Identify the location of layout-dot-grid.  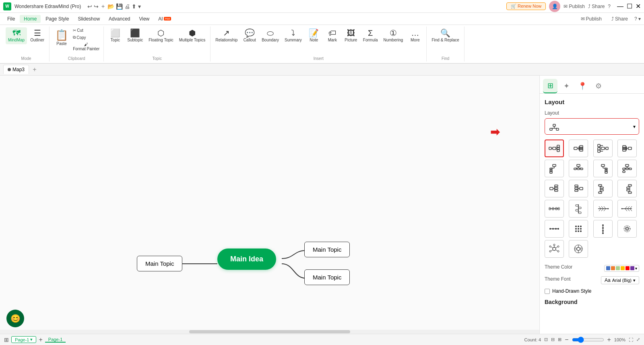
(578, 229).